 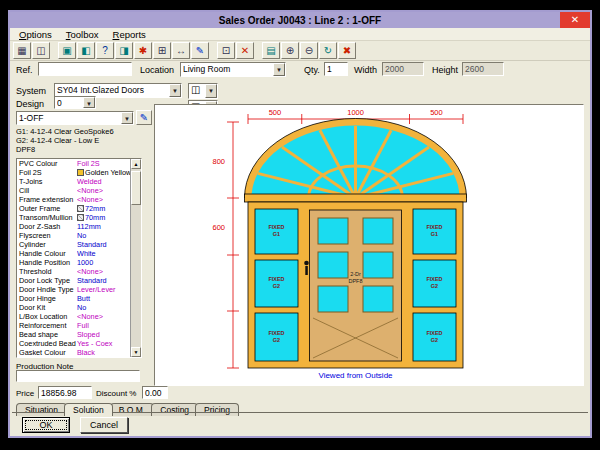 What do you see at coordinates (22, 50) in the screenshot?
I see `new-line-icon: ▦` at bounding box center [22, 50].